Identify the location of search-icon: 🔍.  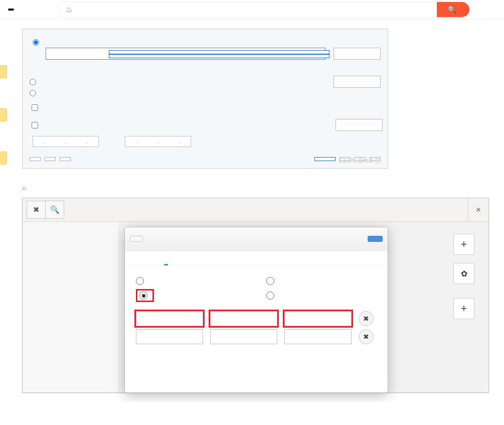
(452, 10).